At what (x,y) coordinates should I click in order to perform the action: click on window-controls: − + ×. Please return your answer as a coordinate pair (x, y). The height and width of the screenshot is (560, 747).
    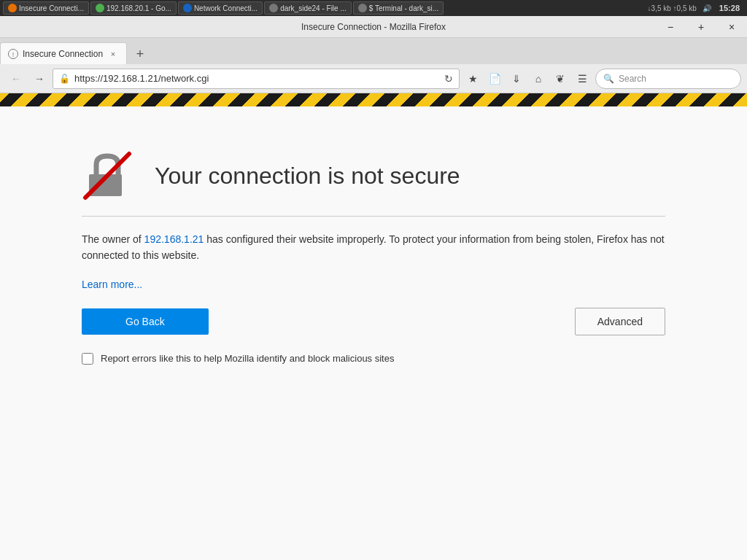
    Looking at the image, I should click on (701, 26).